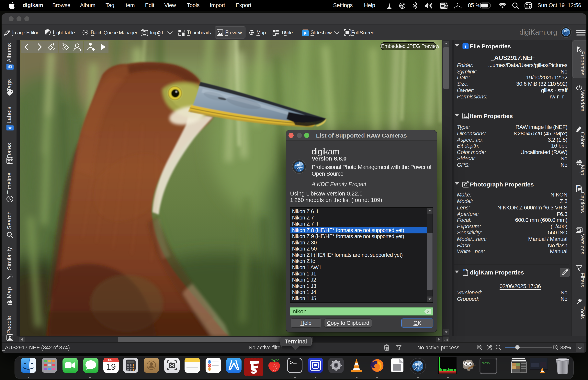 This screenshot has height=380, width=588. I want to click on svg-text: OCT, so click(111, 360).